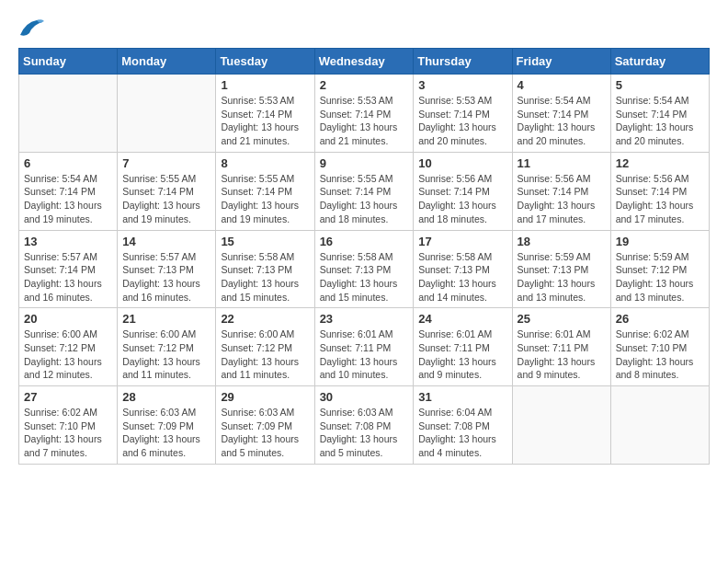 The height and width of the screenshot is (563, 728). I want to click on day-number: 7, so click(166, 164).